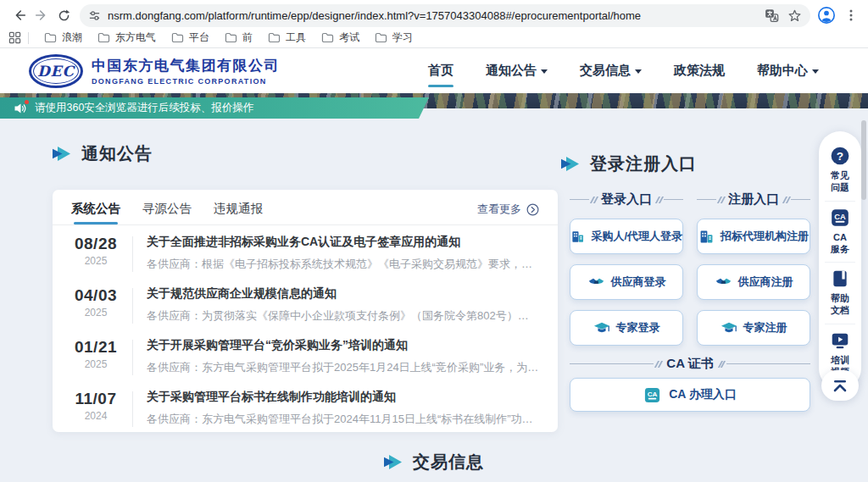 Image resolution: width=868 pixels, height=482 pixels. What do you see at coordinates (96, 213) in the screenshot?
I see `tab-system-notices: 系统公告` at bounding box center [96, 213].